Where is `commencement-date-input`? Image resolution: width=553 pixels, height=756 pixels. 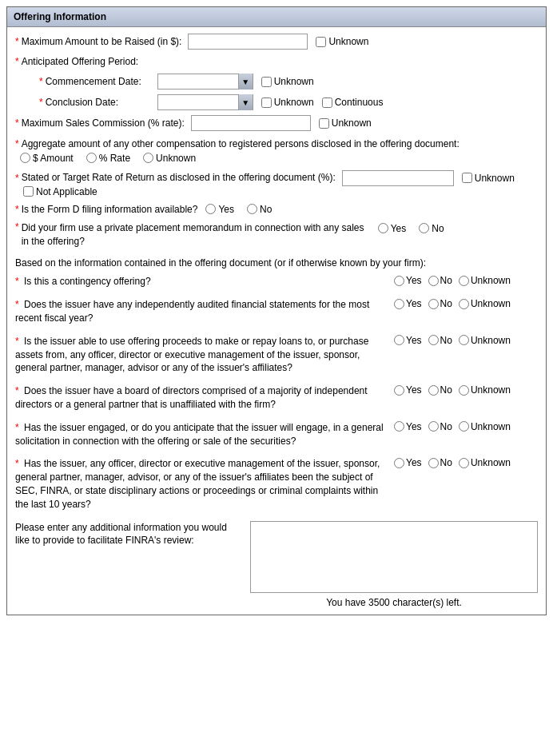 commencement-date-input is located at coordinates (198, 82).